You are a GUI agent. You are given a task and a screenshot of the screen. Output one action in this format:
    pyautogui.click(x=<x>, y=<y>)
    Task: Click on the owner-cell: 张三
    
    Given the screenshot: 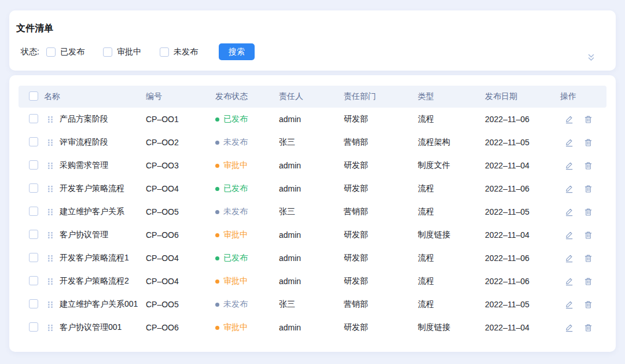 What is the action you would take?
    pyautogui.click(x=311, y=212)
    